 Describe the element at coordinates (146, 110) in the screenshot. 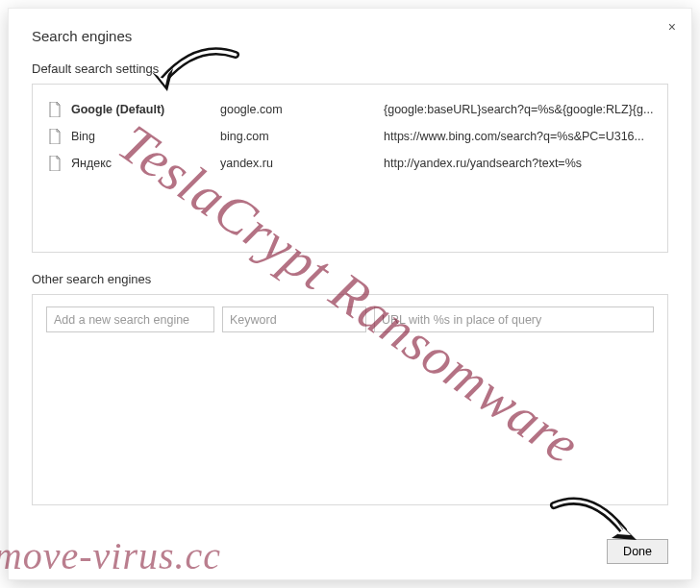

I see `engine-name: Google (Default)` at that location.